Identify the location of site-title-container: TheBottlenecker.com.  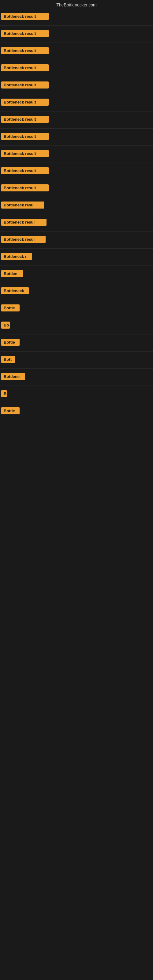
(76, 5).